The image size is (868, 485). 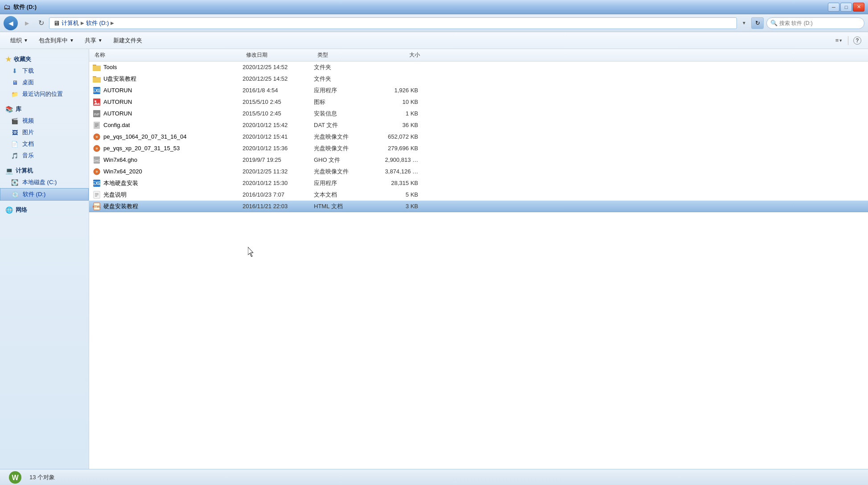 I want to click on file-date: 2019/9/7 19:25, so click(x=278, y=160).